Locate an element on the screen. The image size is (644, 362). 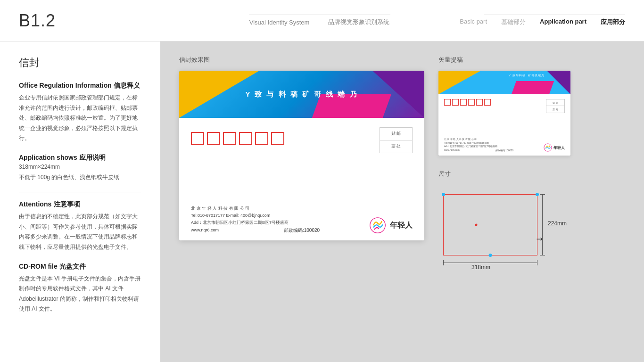
dim-diagram: 318mm 224mm ↗ is located at coordinates (504, 230).